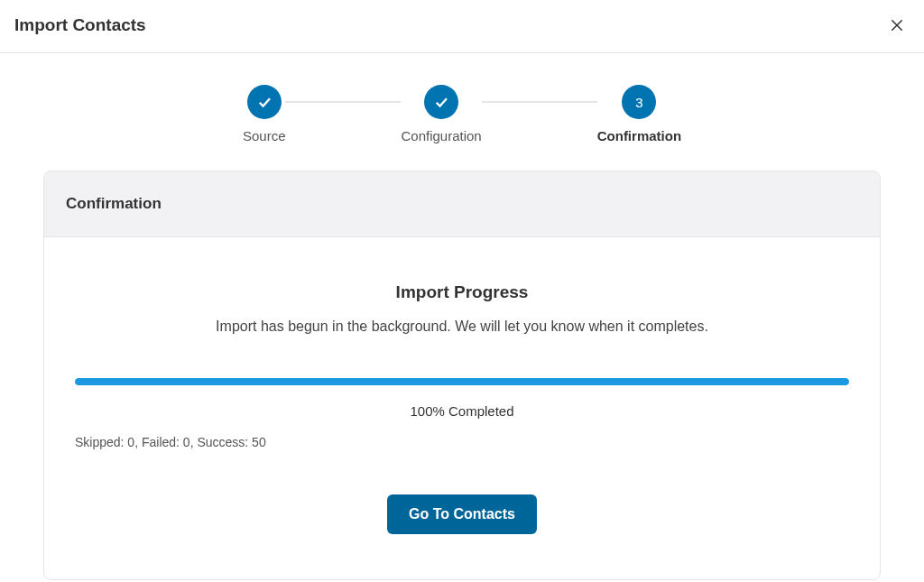 The height and width of the screenshot is (582, 924). What do you see at coordinates (639, 102) in the screenshot?
I see `step-circle-active: 3` at bounding box center [639, 102].